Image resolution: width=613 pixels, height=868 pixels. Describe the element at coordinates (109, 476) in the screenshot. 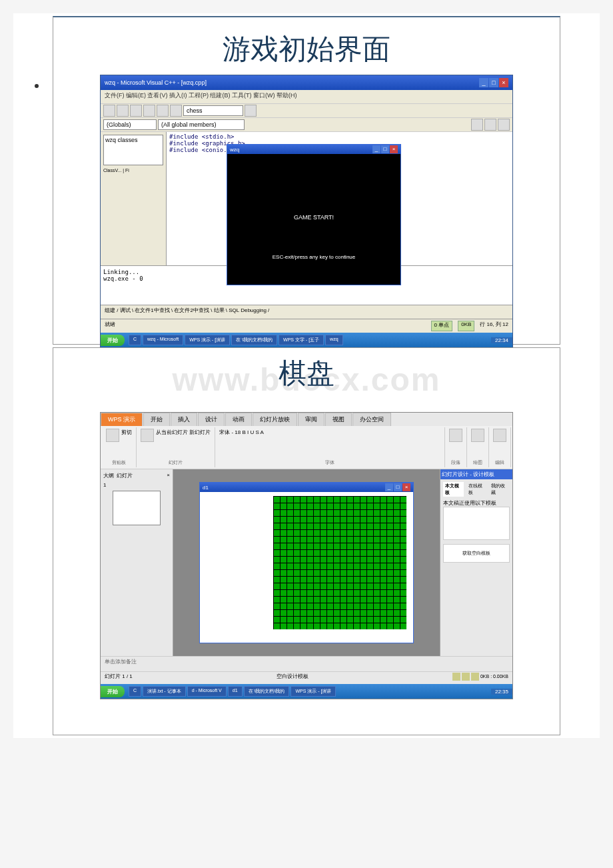

I see `tab-outline: 大纲` at that location.